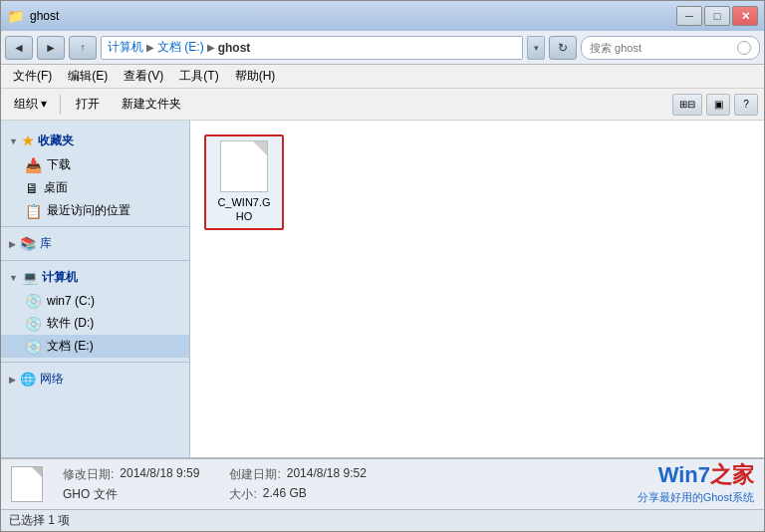  Describe the element at coordinates (56, 187) in the screenshot. I see `sidebar-desktop-label: 桌面` at that location.